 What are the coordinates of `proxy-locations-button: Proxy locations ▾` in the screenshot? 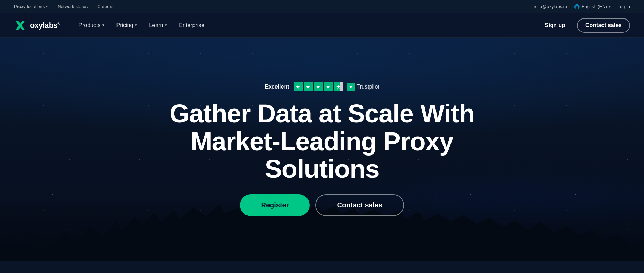 It's located at (31, 6).